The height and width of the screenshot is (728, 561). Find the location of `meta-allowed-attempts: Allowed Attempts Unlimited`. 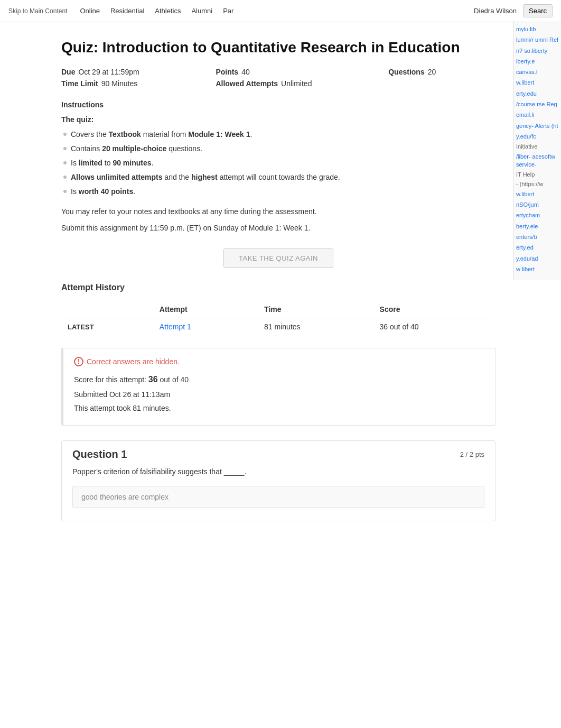

meta-allowed-attempts: Allowed Attempts Unlimited is located at coordinates (294, 84).